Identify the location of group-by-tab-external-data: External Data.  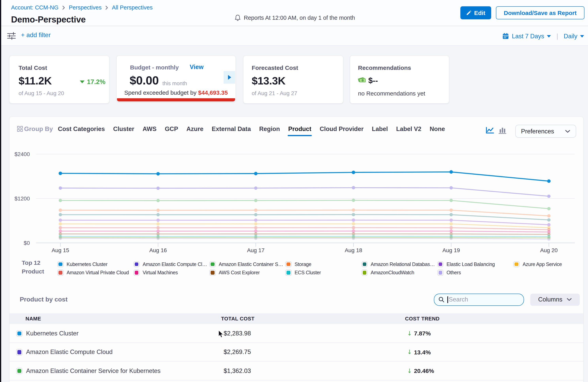
(231, 131).